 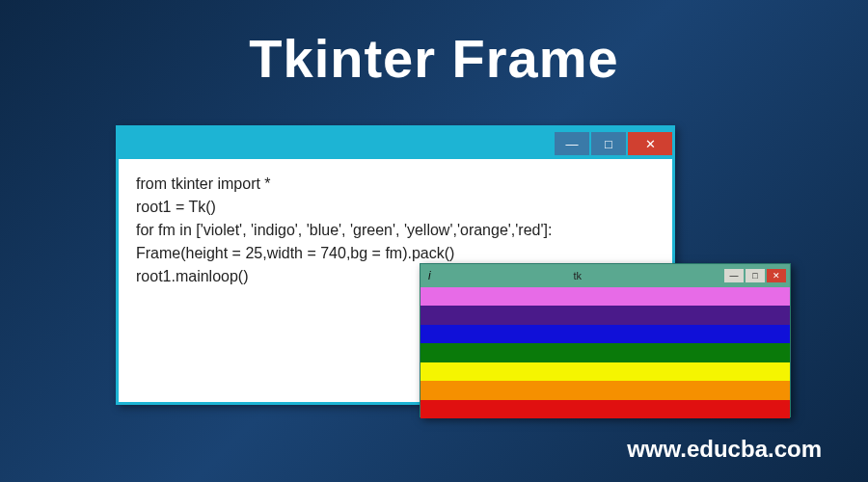 I want to click on output-window-title: tk, so click(x=578, y=276).